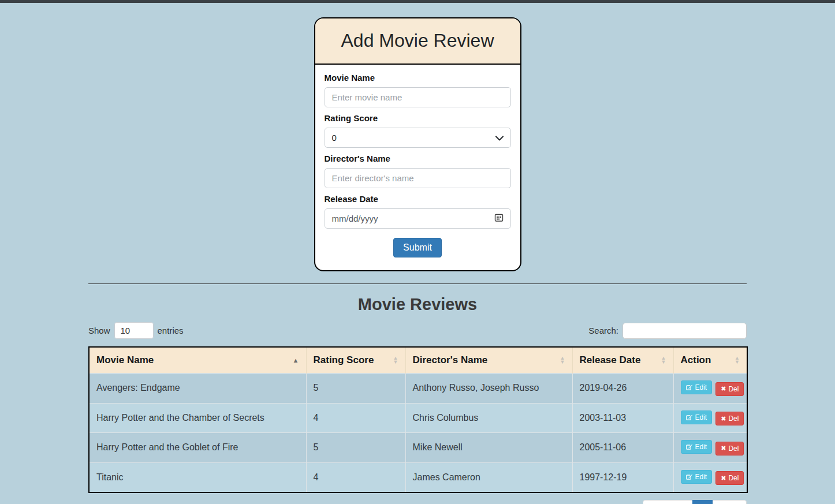 The height and width of the screenshot is (504, 835). Describe the element at coordinates (622, 360) in the screenshot. I see `header-release-date: Release Date ▲▼` at that location.